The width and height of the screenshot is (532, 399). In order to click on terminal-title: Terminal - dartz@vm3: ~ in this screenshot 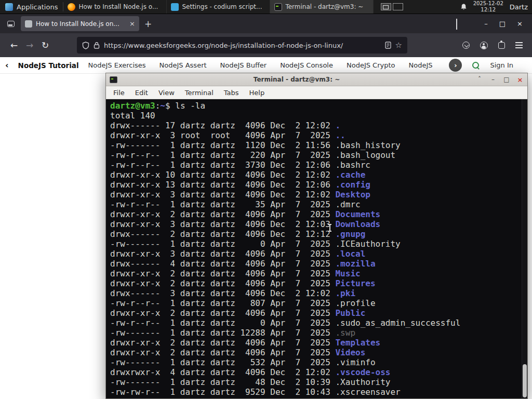, I will do `click(297, 79)`.